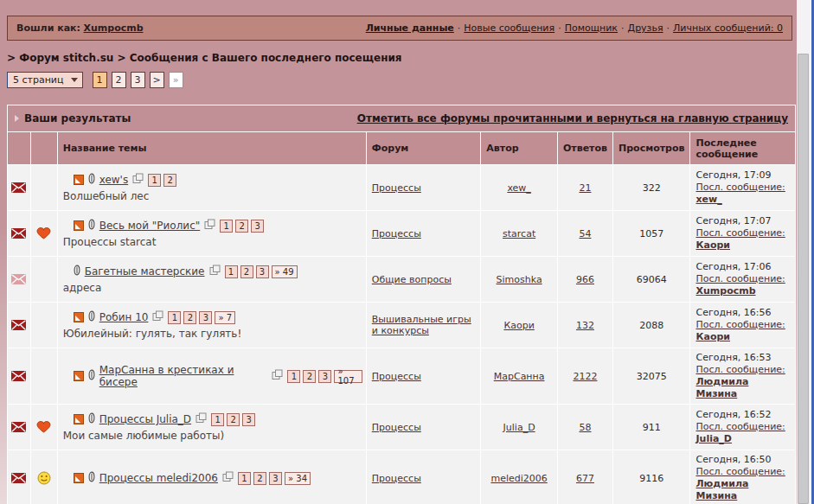 Image resolution: width=814 pixels, height=504 pixels. I want to click on username-link: Xumpocmb, so click(112, 28).